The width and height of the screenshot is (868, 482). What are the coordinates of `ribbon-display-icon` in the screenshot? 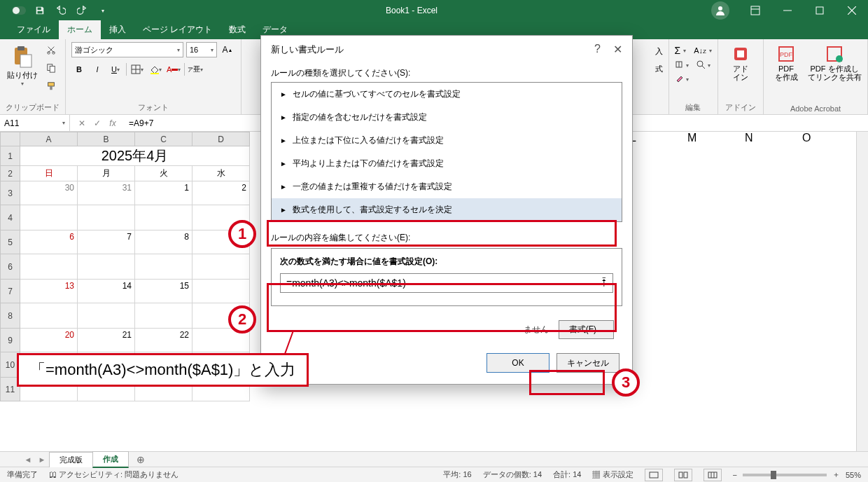 It's located at (755, 11).